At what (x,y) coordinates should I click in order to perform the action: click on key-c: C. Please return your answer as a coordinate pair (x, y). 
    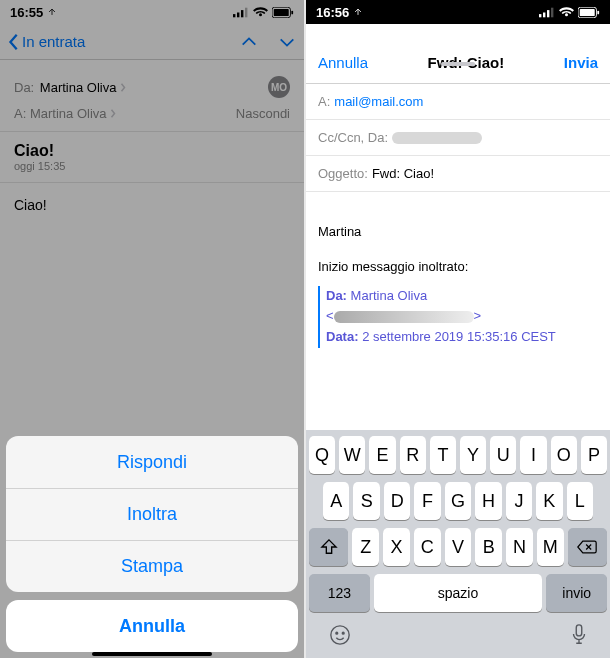
    Looking at the image, I should click on (428, 547).